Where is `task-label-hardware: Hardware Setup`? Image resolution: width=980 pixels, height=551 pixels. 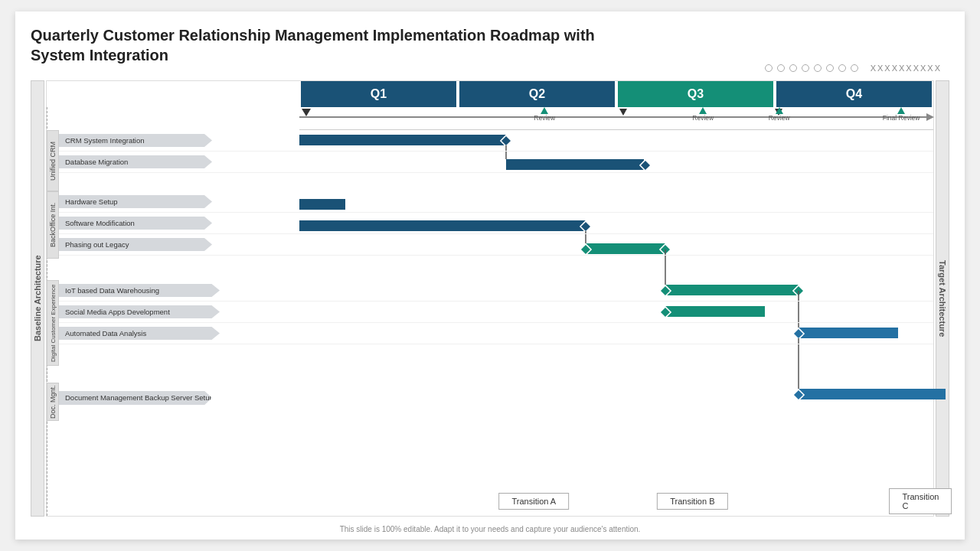
task-label-hardware: Hardware Setup is located at coordinates (136, 202).